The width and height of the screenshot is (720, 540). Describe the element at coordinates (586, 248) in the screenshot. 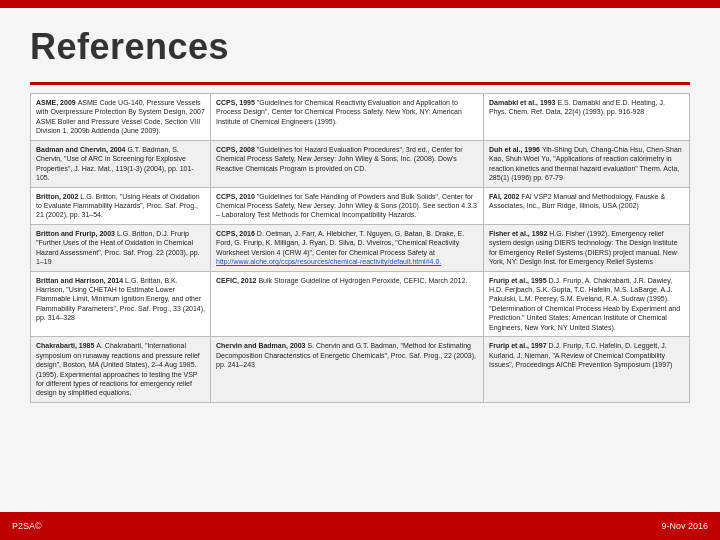

I see `ref-cell: Fisher et al., 1992 H.G. Fisher (1992). …` at that location.